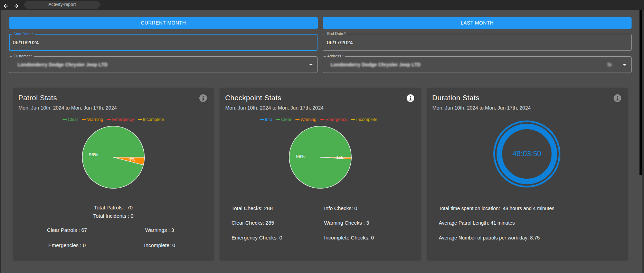 This screenshot has height=273, width=644. I want to click on svg-text: 48:03:50, so click(527, 154).